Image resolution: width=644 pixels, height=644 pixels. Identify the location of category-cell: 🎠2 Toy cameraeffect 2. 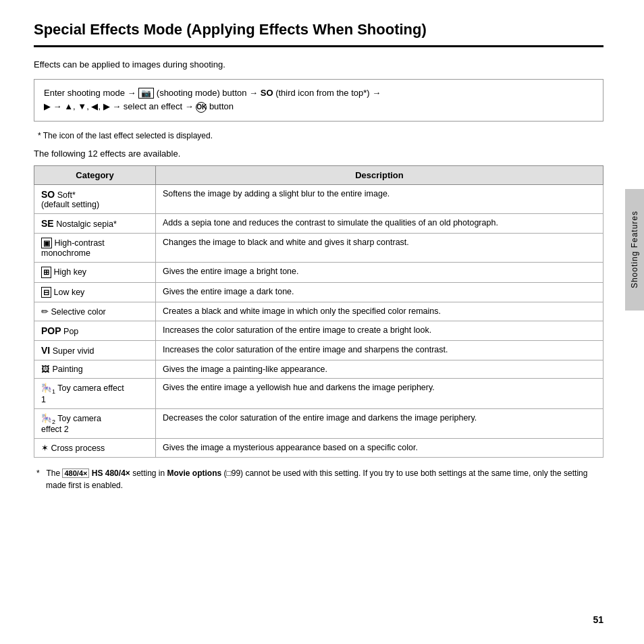
(95, 424).